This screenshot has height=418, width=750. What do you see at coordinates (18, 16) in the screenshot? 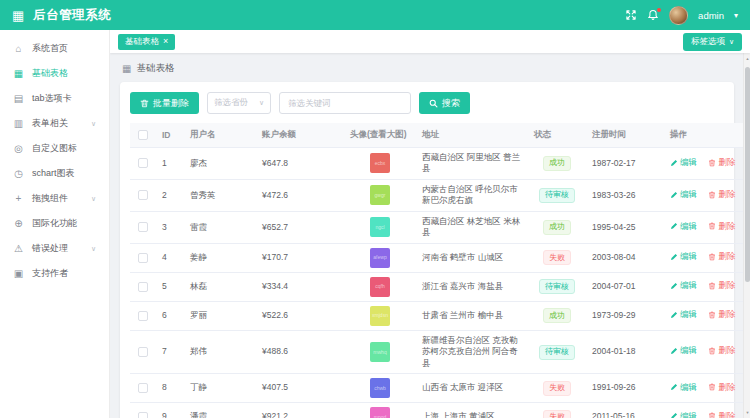
I see `menu-grid-icon: ▦` at bounding box center [18, 16].